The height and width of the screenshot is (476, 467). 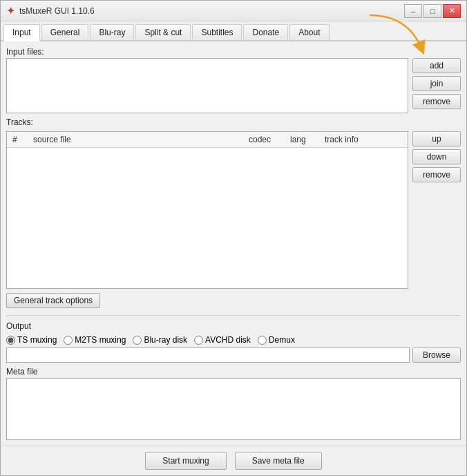 What do you see at coordinates (437, 157) in the screenshot?
I see `down-button: down` at bounding box center [437, 157].